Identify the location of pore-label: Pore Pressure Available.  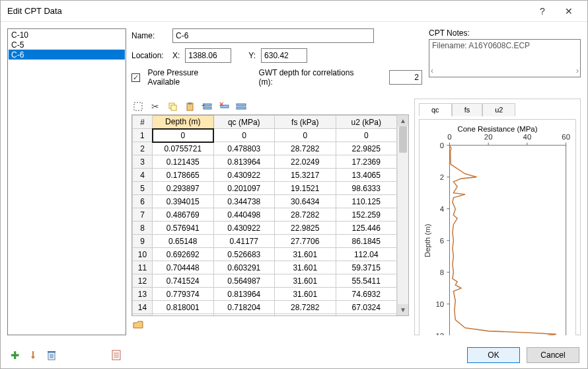
(189, 77).